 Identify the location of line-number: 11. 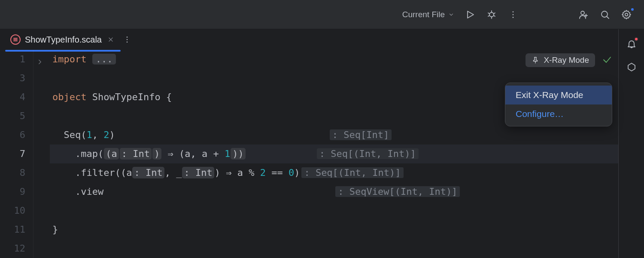
(13, 230).